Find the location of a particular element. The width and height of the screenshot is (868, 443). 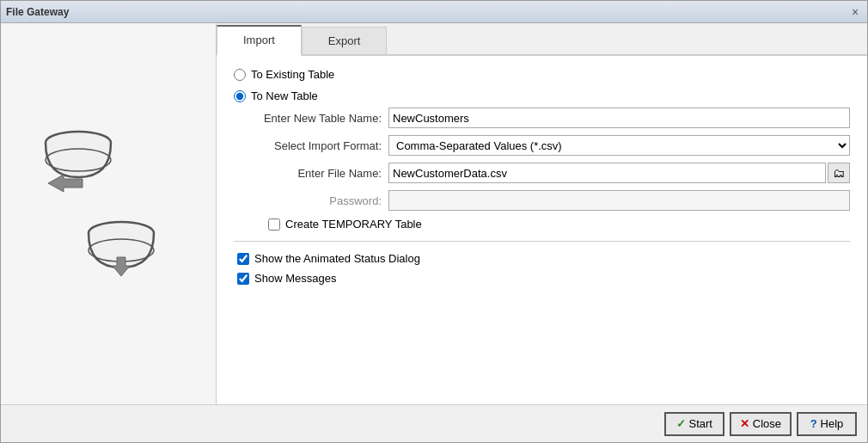

show-status-row: Show the Animated Status Dialog is located at coordinates (543, 258).